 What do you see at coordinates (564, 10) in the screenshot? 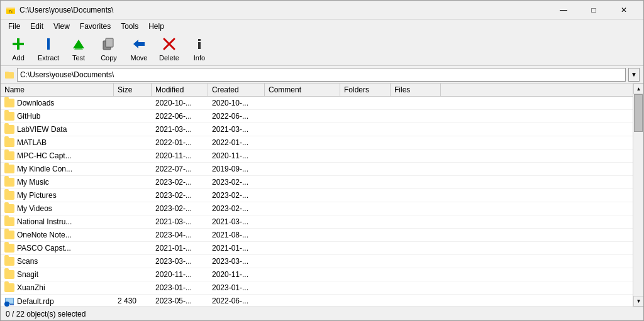
I see `minimize-button: —` at bounding box center [564, 10].